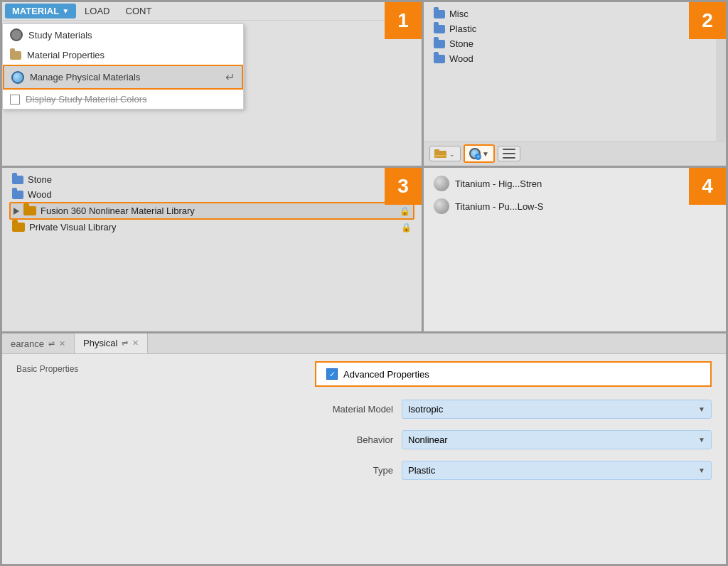 Image resolution: width=728 pixels, height=566 pixels. Describe the element at coordinates (557, 471) in the screenshot. I see `type-select: Plastic ▼` at that location.